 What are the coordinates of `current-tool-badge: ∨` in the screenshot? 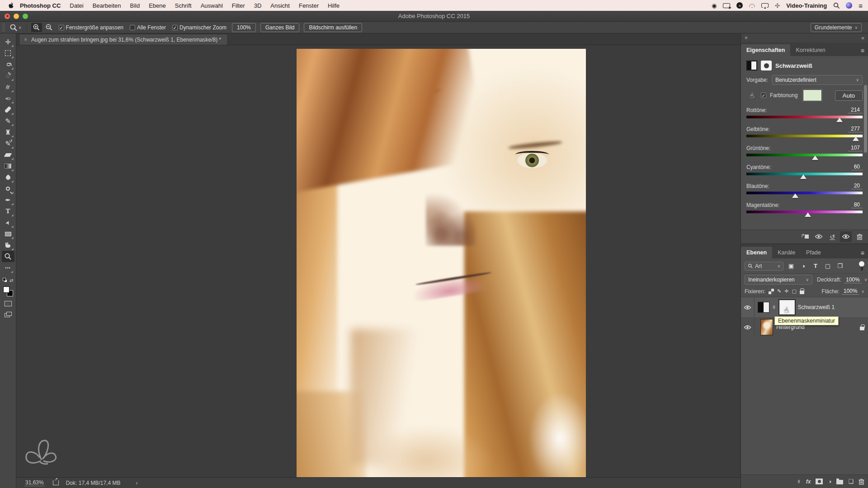 It's located at (15, 28).